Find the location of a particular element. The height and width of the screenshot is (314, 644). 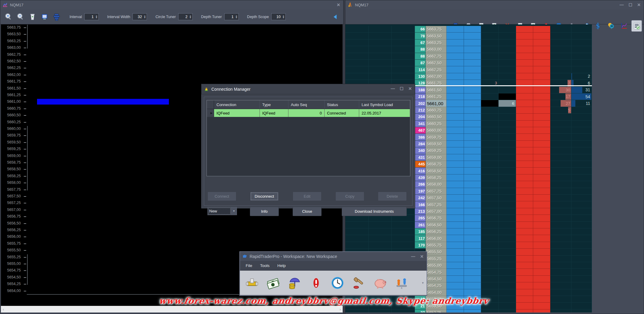

field-spinner: 10▲▼ is located at coordinates (278, 17).